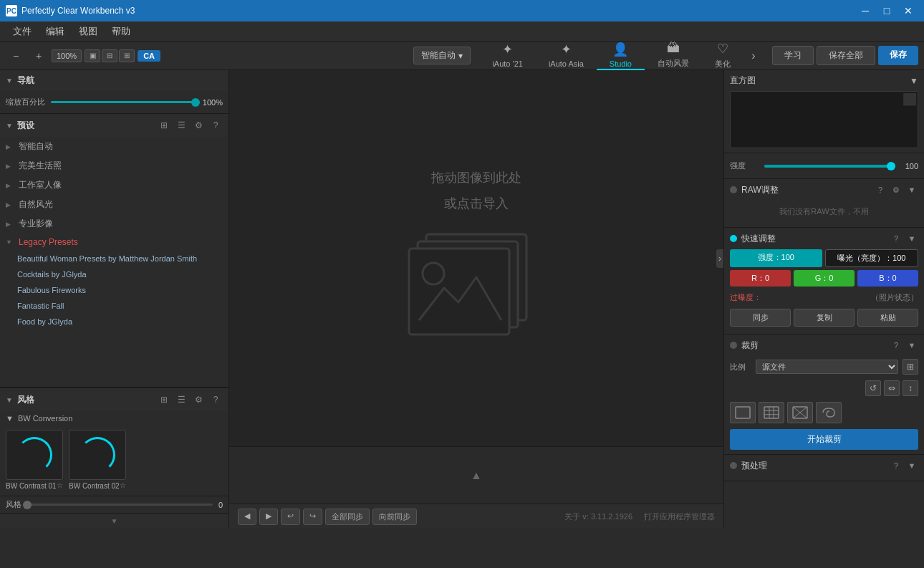 Image resolution: width=924 pixels, height=568 pixels. Describe the element at coordinates (196, 102) in the screenshot. I see `zoom-slider-thumb` at that location.